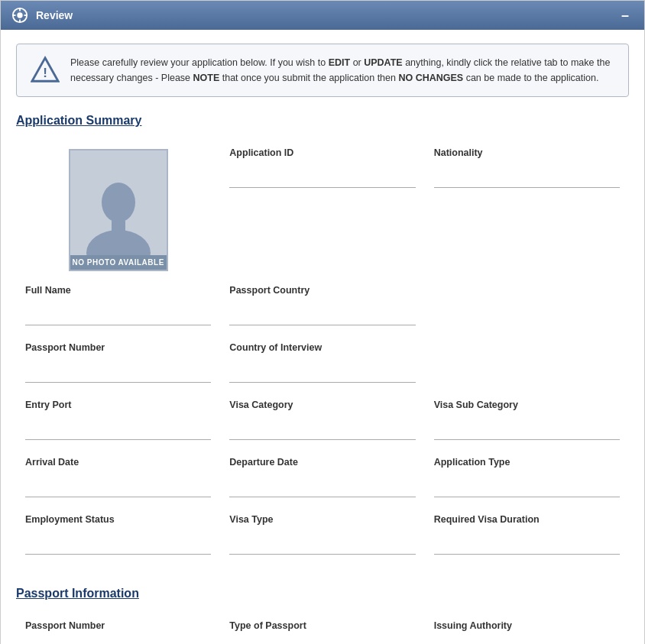 Image resolution: width=645 pixels, height=644 pixels. What do you see at coordinates (118, 263) in the screenshot?
I see `photo-label: NO PHOTO AVAILABLE` at bounding box center [118, 263].